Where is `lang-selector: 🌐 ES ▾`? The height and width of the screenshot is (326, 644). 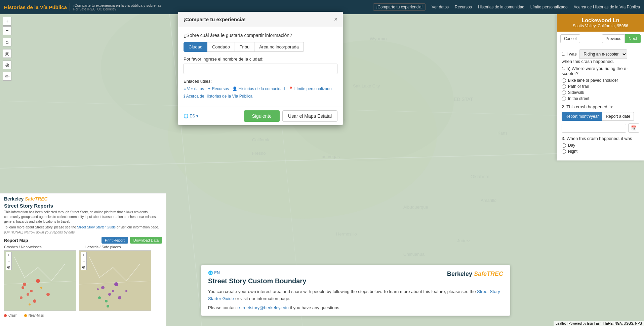
lang-selector: 🌐 ES ▾ is located at coordinates (191, 116).